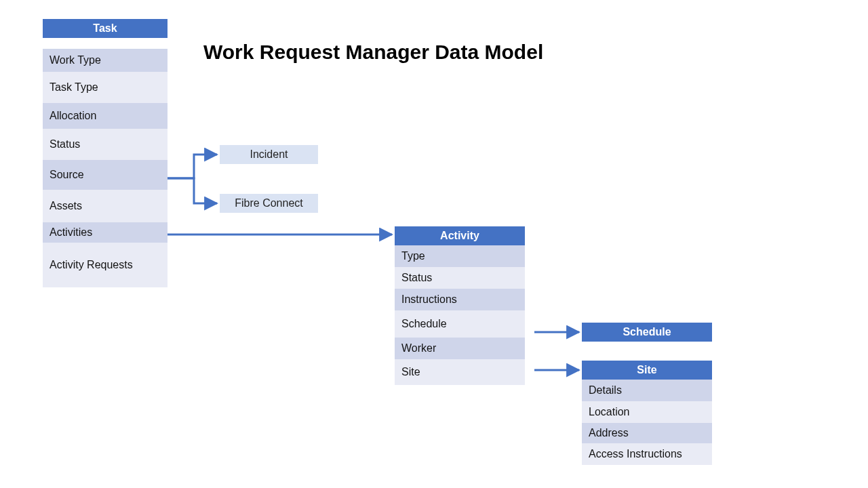 The height and width of the screenshot is (488, 868). What do you see at coordinates (373, 52) in the screenshot?
I see `page-title: Work Request Manager Data Model` at bounding box center [373, 52].